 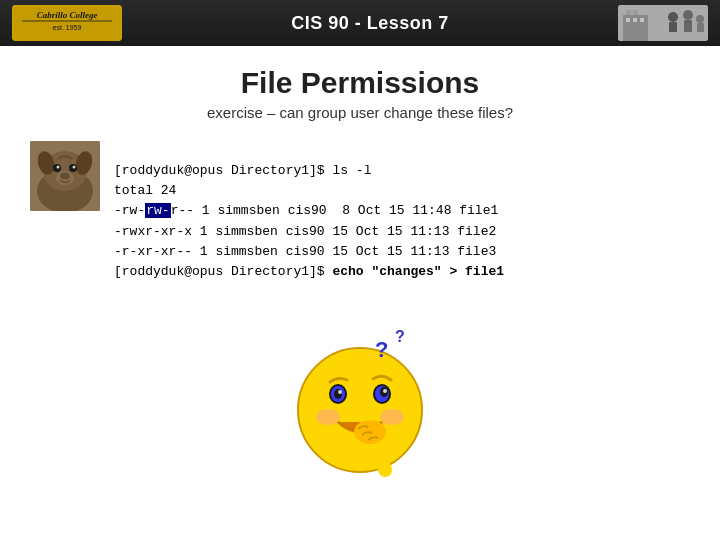 I want to click on terminal-line-2: total 24, so click(x=145, y=190).